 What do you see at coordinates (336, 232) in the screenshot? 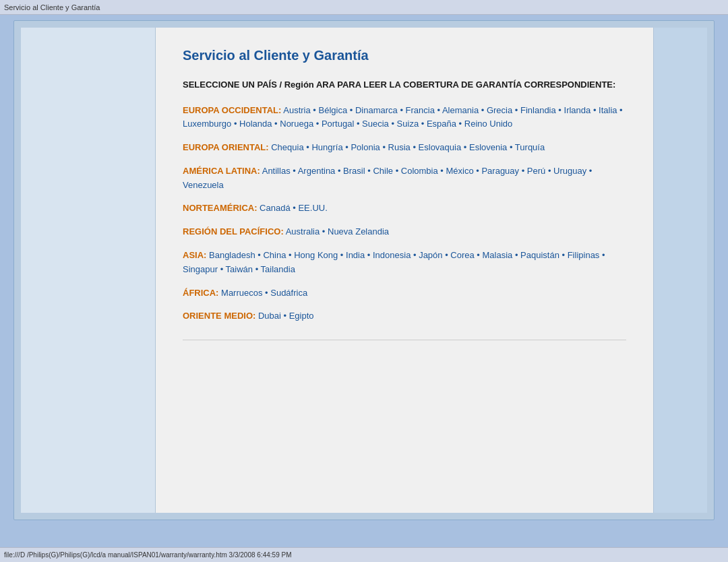
I see `region-content: Australia • Nueva Zelandia` at bounding box center [336, 232].